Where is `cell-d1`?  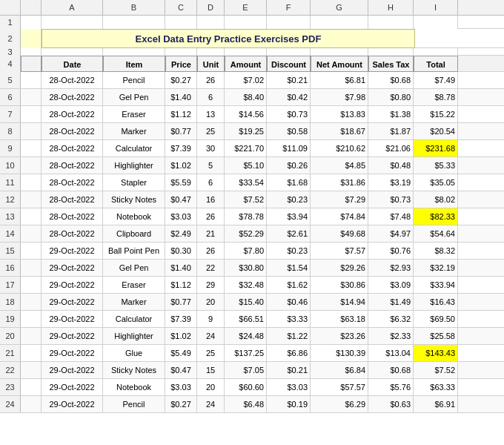
cell-d1 is located at coordinates (181, 22).